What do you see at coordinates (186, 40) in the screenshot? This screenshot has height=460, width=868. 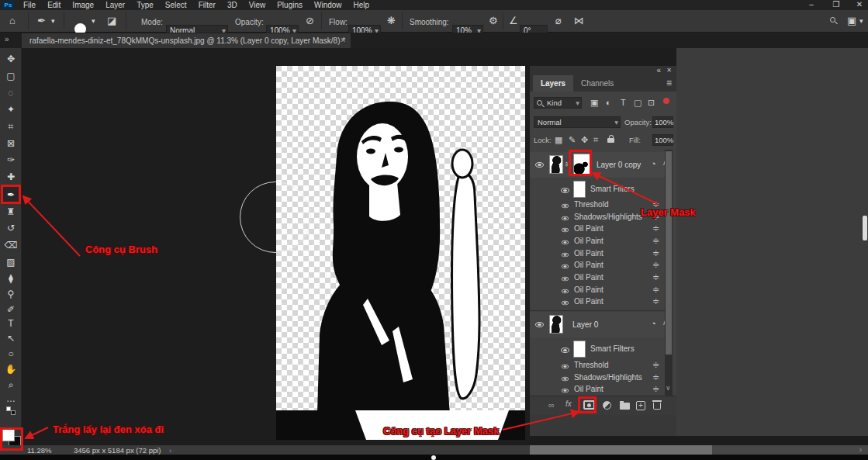 I see `document-tab: rafaella-mendes-diniz-et_78QkMMQs-unspla…` at bounding box center [186, 40].